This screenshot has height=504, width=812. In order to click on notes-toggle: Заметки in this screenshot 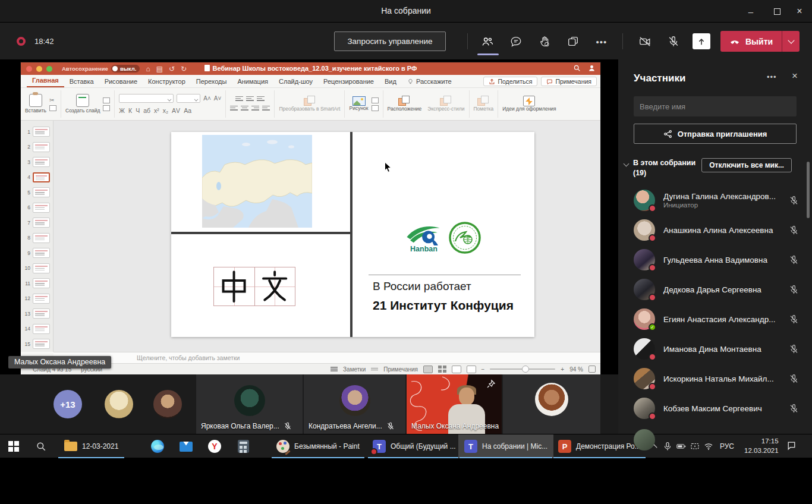, I will do `click(354, 370)`.